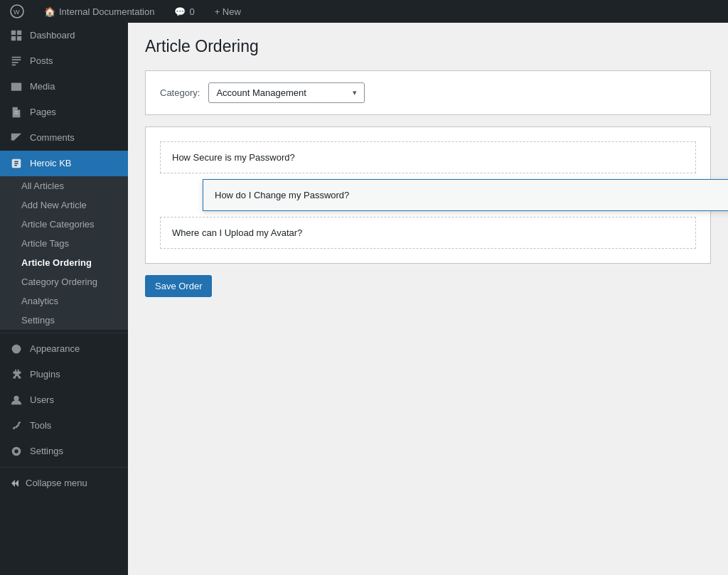 The width and height of the screenshot is (728, 575). I want to click on collapse-menu-button: Collapse menu, so click(64, 483).